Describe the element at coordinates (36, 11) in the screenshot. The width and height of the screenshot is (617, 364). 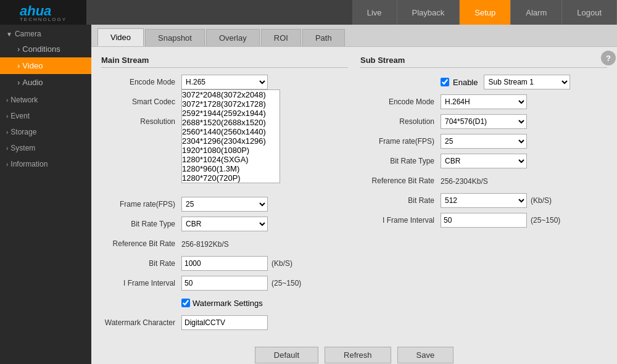
I see `brand-name: ahua` at that location.